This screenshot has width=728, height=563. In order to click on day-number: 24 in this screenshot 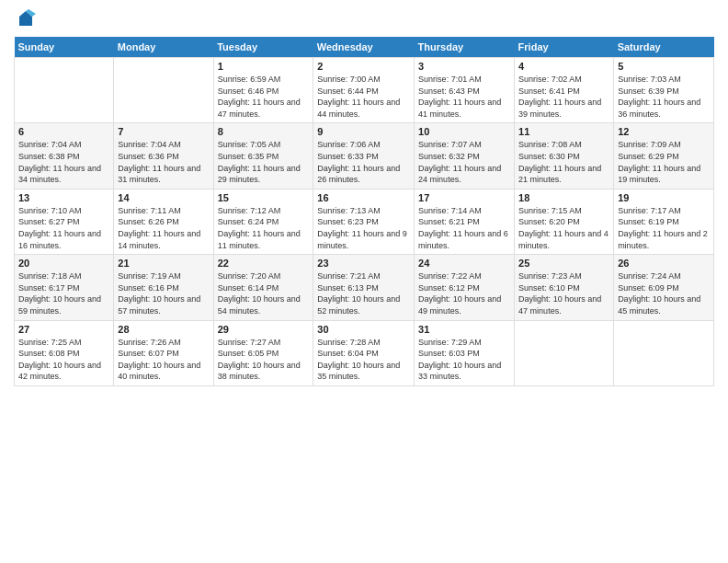, I will do `click(464, 263)`.